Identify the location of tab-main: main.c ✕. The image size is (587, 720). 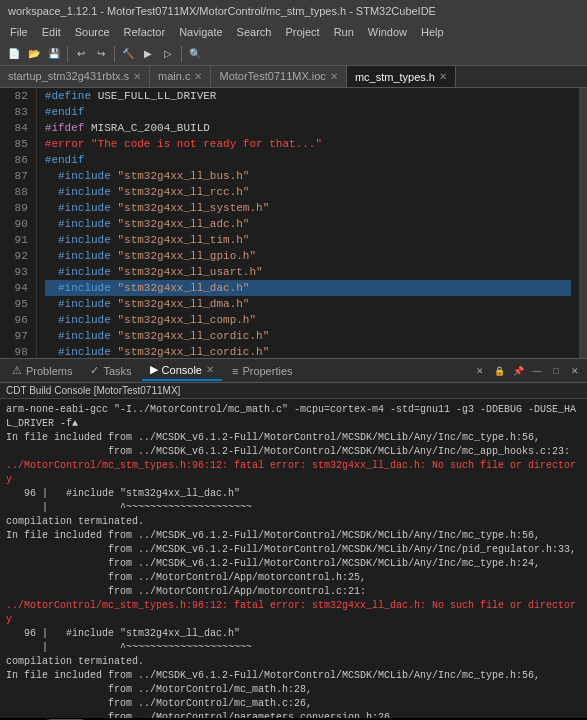
(180, 76).